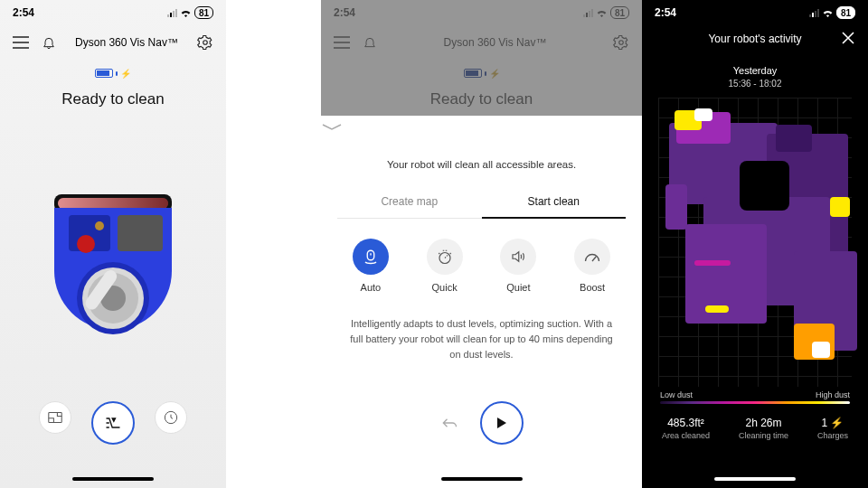  I want to click on legend-low: Low dust, so click(676, 395).